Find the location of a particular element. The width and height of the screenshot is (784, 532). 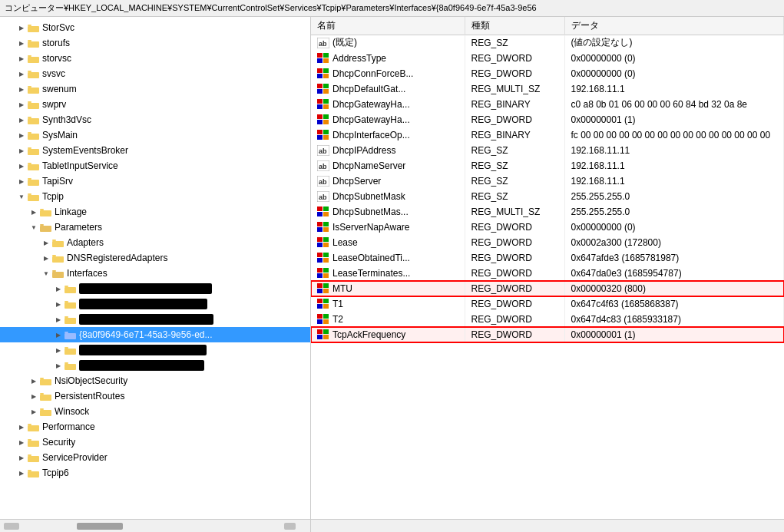

tree-scrollbar-bottom is located at coordinates (155, 525).